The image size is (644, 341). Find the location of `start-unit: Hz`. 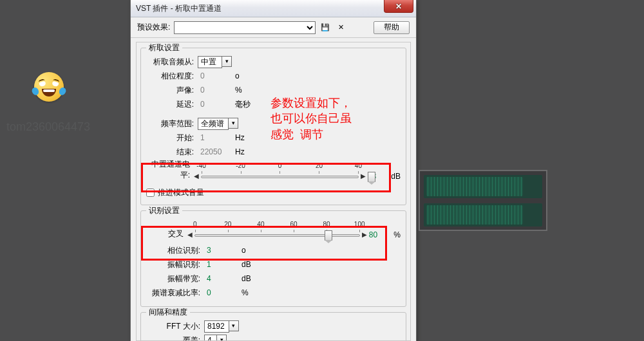

start-unit: Hz is located at coordinates (242, 138).